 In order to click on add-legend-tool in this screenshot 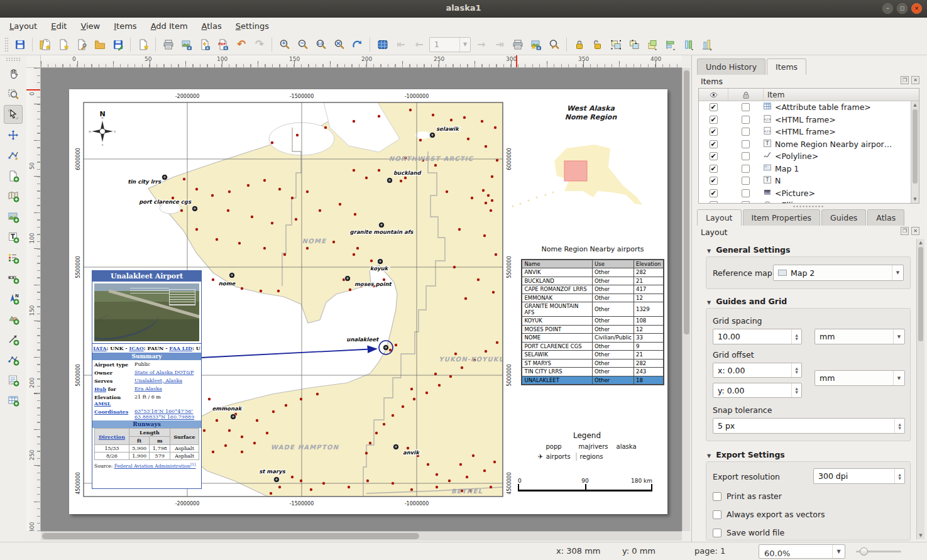, I will do `click(13, 258)`.